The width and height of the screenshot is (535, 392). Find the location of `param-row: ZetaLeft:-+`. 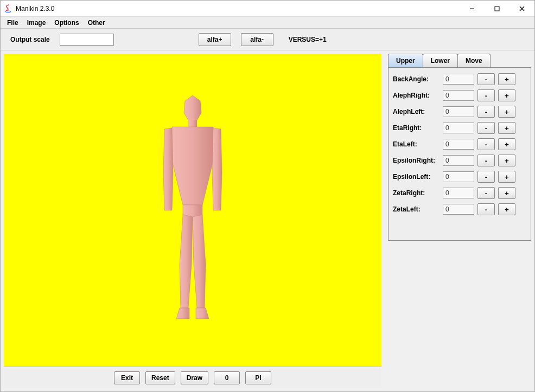

param-row: ZetaLeft:-+ is located at coordinates (460, 209).